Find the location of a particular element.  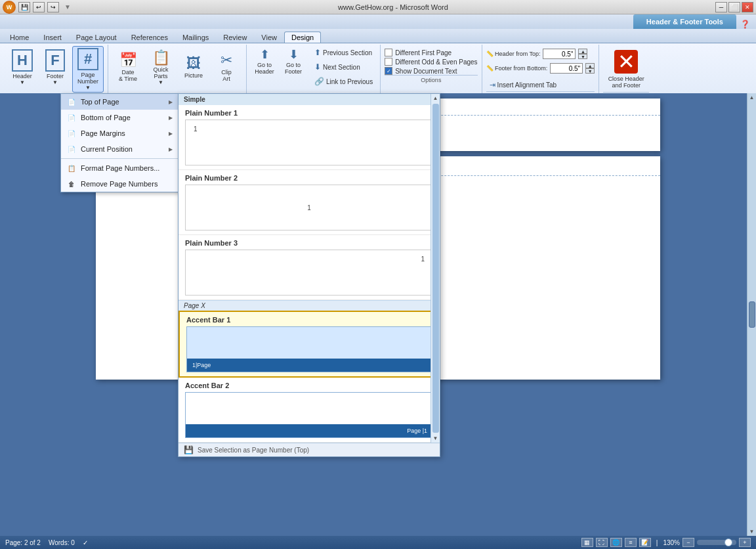

doc-scroll-up: ▲ is located at coordinates (752, 97).